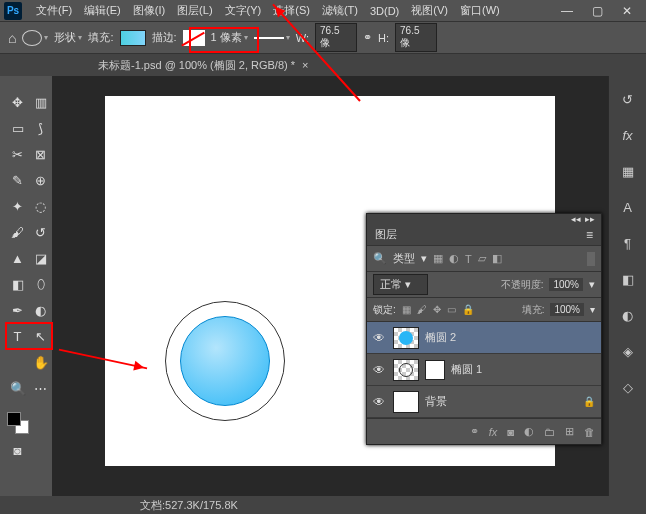 The height and width of the screenshot is (514, 646). Describe the element at coordinates (484, 219) in the screenshot. I see `panel-drag-handle: ◂◂▸▸` at that location.